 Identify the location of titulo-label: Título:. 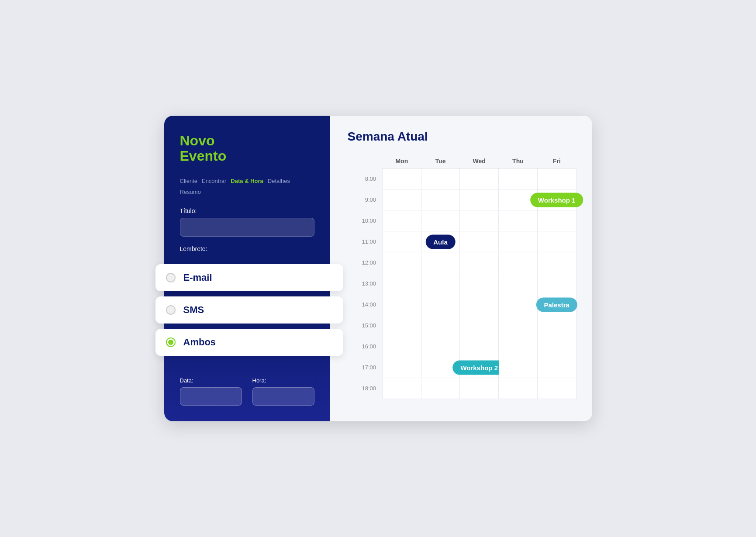
(247, 211).